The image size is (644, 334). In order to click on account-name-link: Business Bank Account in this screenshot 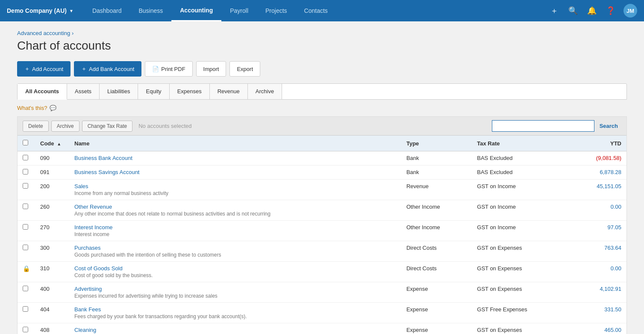, I will do `click(103, 158)`.